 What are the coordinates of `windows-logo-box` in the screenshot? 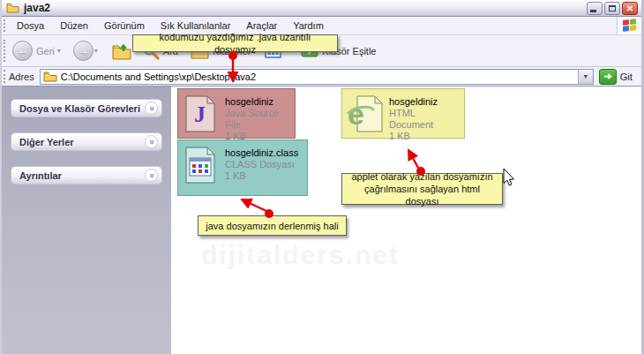 It's located at (629, 26).